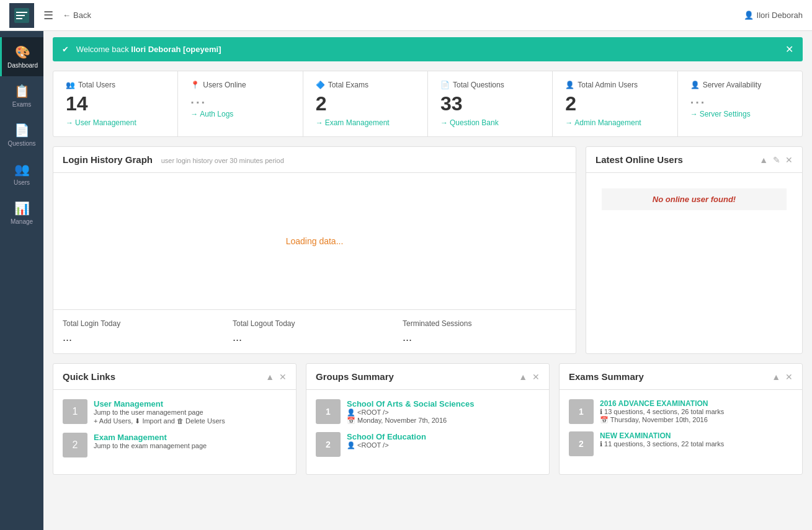  Describe the element at coordinates (536, 377) in the screenshot. I see `close-groups-icon: ✕` at that location.